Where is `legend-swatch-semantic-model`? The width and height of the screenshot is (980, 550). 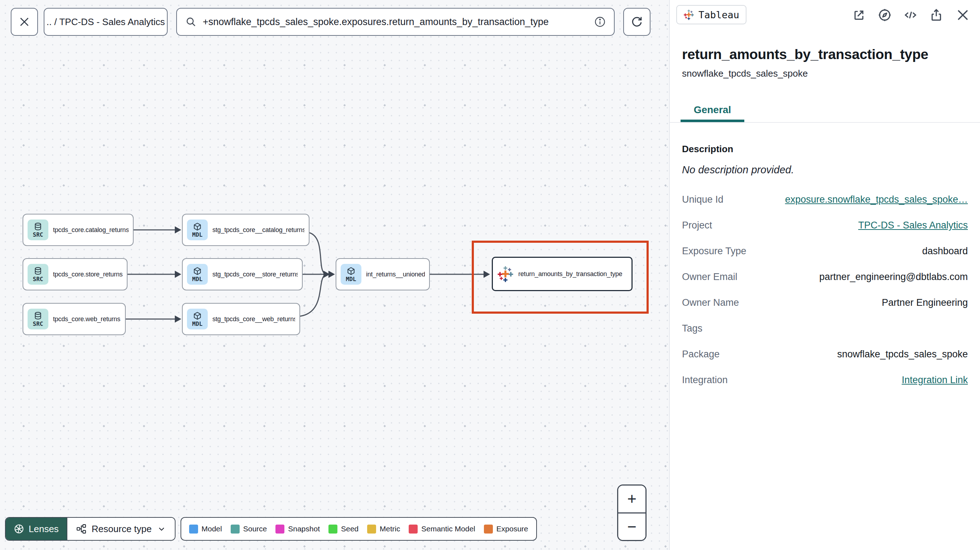
legend-swatch-semantic-model is located at coordinates (413, 529).